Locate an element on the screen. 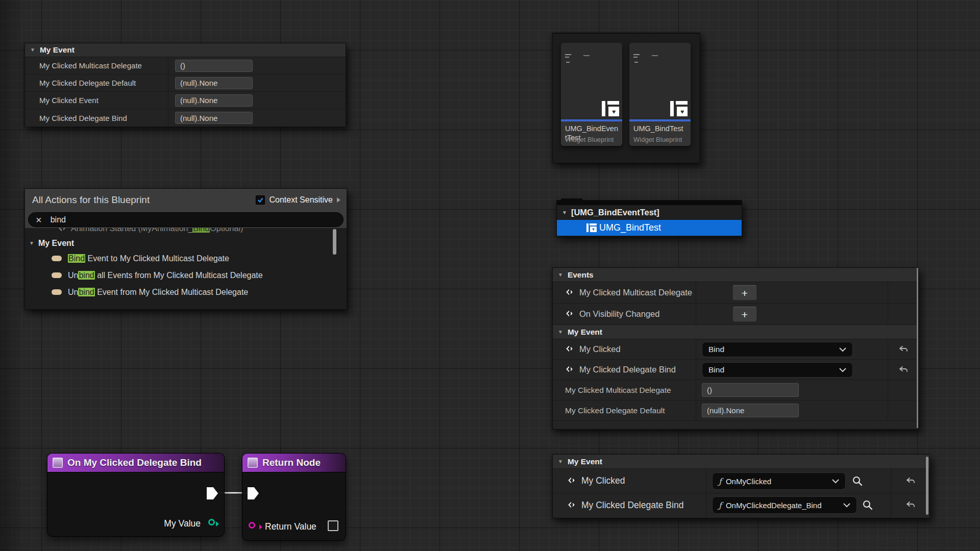 The height and width of the screenshot is (551, 980). asset-tile-umg-bindtest: ♥ UMG_BindTest Widget Blueprint is located at coordinates (660, 94).